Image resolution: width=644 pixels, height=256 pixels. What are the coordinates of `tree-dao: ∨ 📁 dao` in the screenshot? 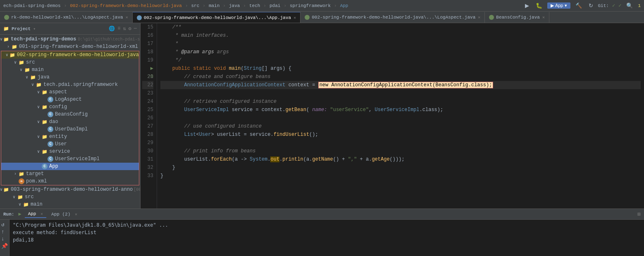 It's located at (70, 122).